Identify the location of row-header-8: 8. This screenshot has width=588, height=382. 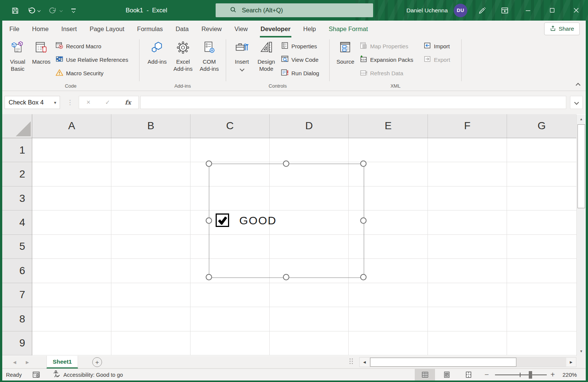
(17, 319).